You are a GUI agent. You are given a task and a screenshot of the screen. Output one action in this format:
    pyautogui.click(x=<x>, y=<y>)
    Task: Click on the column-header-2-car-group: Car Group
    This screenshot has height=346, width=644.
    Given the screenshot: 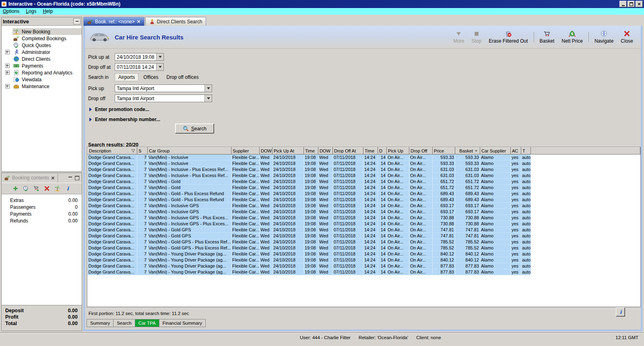 What is the action you would take?
    pyautogui.click(x=190, y=151)
    